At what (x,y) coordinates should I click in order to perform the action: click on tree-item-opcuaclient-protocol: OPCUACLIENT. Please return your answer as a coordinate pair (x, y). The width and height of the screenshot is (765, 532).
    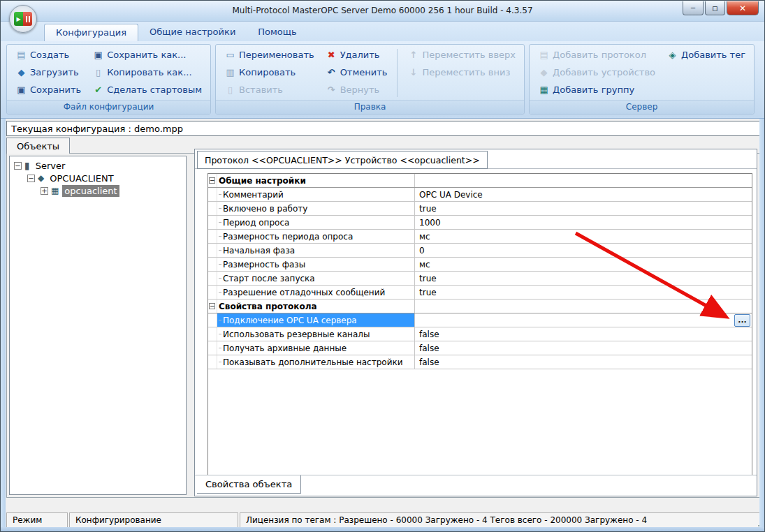
    Looking at the image, I should click on (98, 178).